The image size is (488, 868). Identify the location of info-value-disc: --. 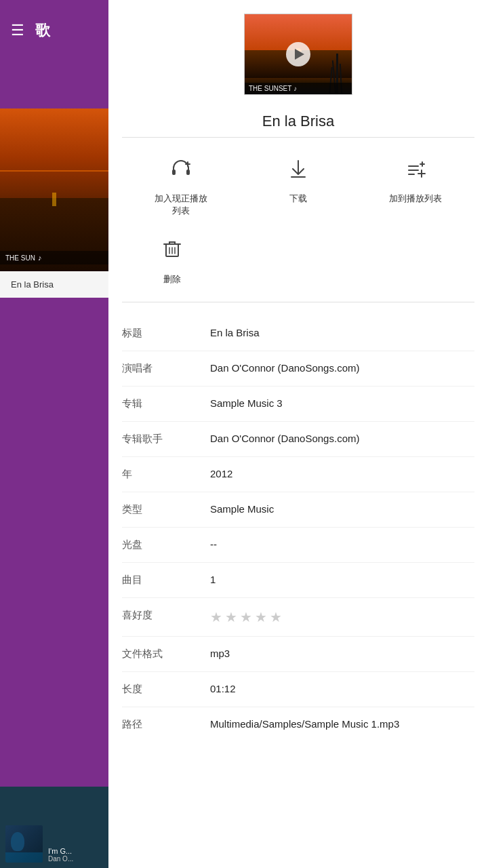
(342, 544).